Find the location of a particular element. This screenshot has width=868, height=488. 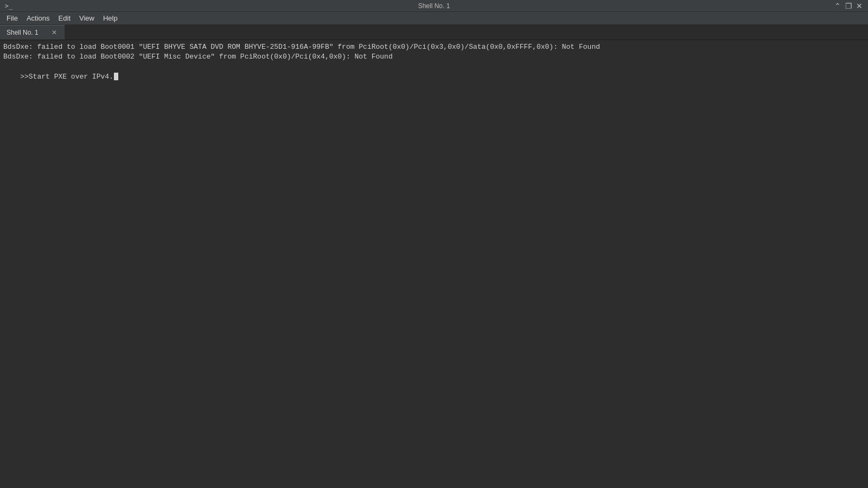

menu-help: Help is located at coordinates (111, 18).